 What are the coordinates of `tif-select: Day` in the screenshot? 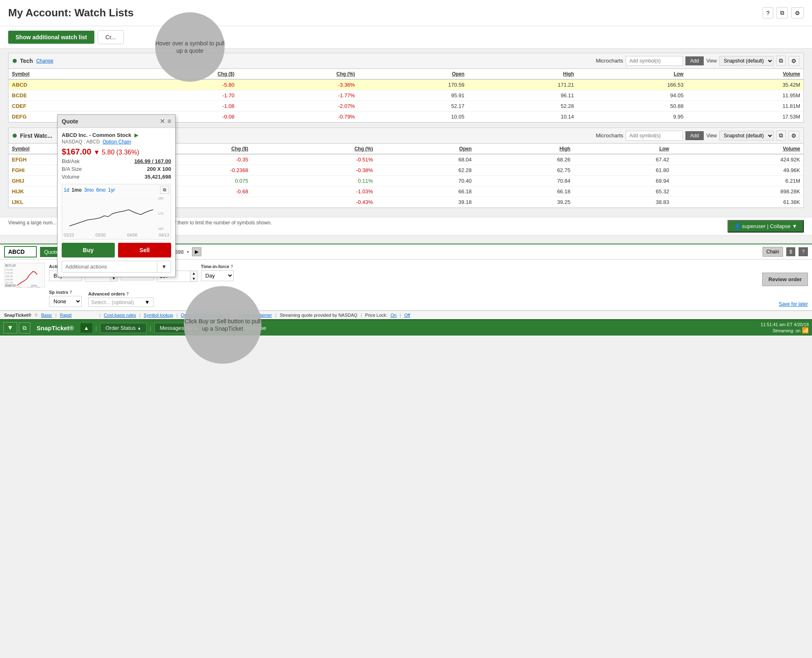 It's located at (217, 275).